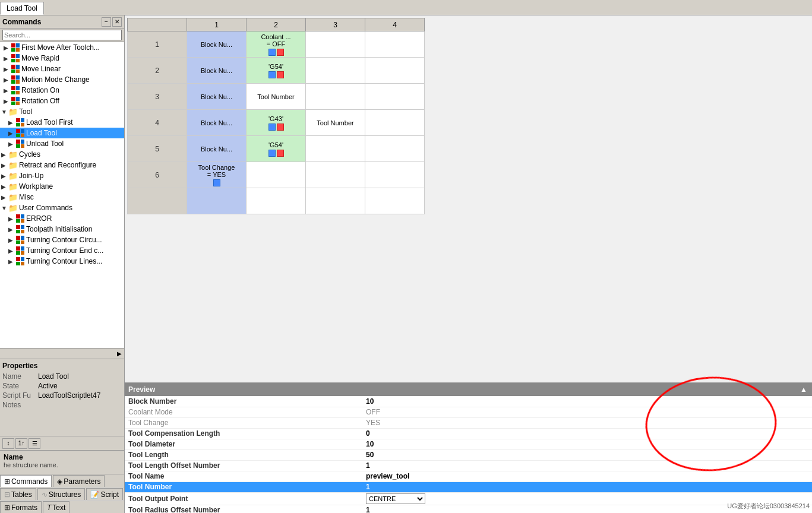  What do you see at coordinates (26, 481) in the screenshot?
I see `tab-commands: ⊞ Commands` at bounding box center [26, 481].